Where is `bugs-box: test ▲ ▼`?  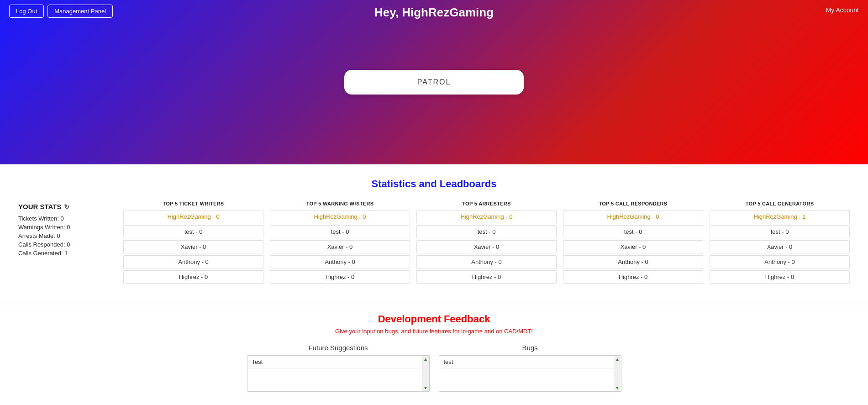
bugs-box: test ▲ ▼ is located at coordinates (530, 373).